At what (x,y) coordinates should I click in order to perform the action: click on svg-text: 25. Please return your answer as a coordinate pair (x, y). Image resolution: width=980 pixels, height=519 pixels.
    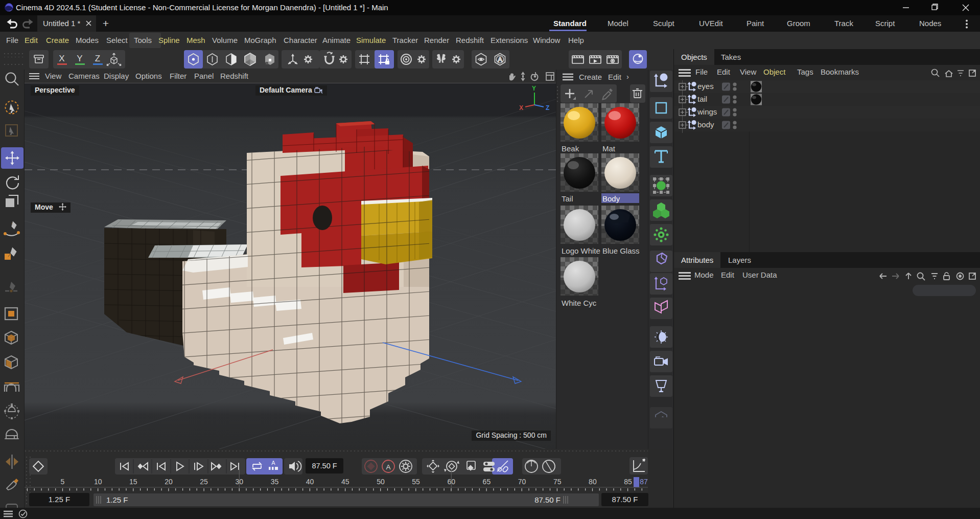
    Looking at the image, I should click on (204, 482).